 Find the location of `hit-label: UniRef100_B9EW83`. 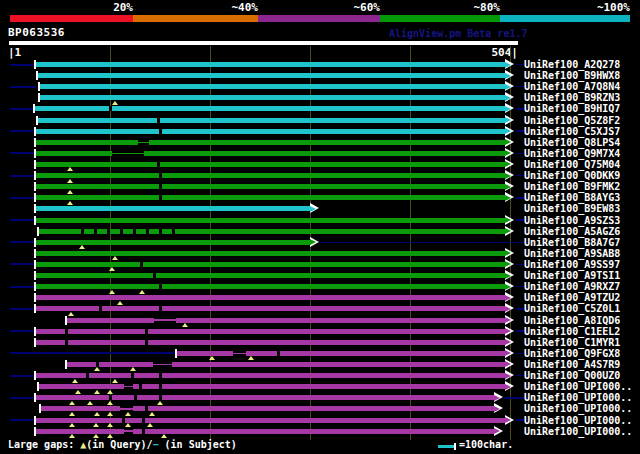

hit-label: UniRef100_B9EW83 is located at coordinates (572, 208).